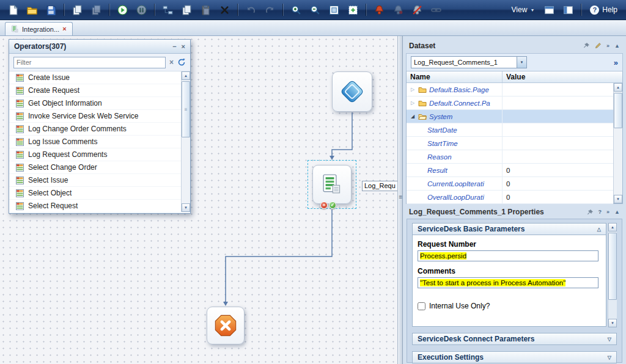 The height and width of the screenshot is (364, 626). Describe the element at coordinates (508, 256) in the screenshot. I see `request-number-field: Process.persid` at that location.